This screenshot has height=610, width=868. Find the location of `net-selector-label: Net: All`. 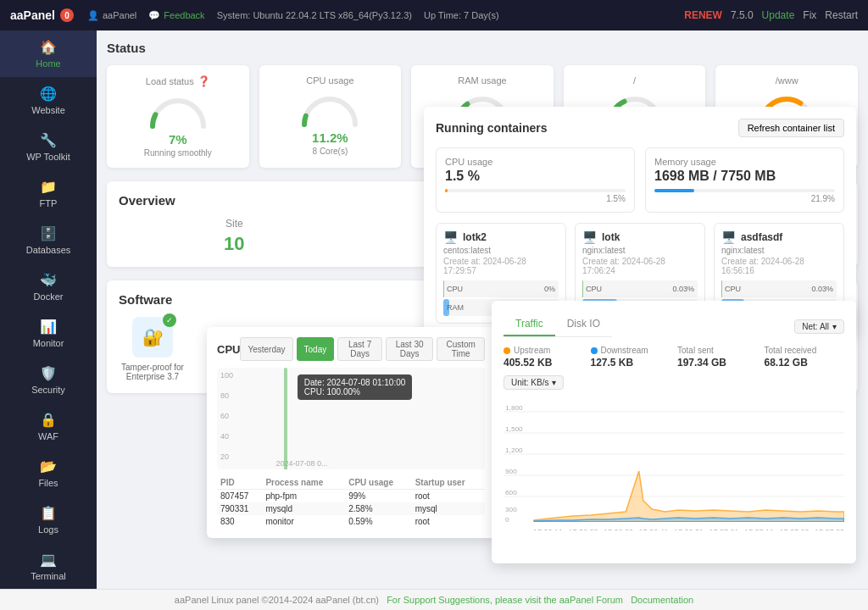

net-selector-label: Net: All is located at coordinates (815, 327).